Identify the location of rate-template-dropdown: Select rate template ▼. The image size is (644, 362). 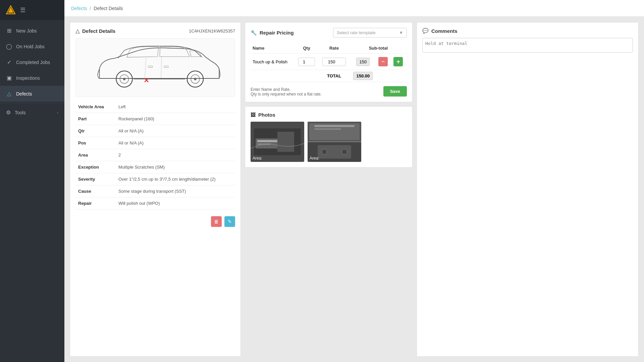
(370, 33).